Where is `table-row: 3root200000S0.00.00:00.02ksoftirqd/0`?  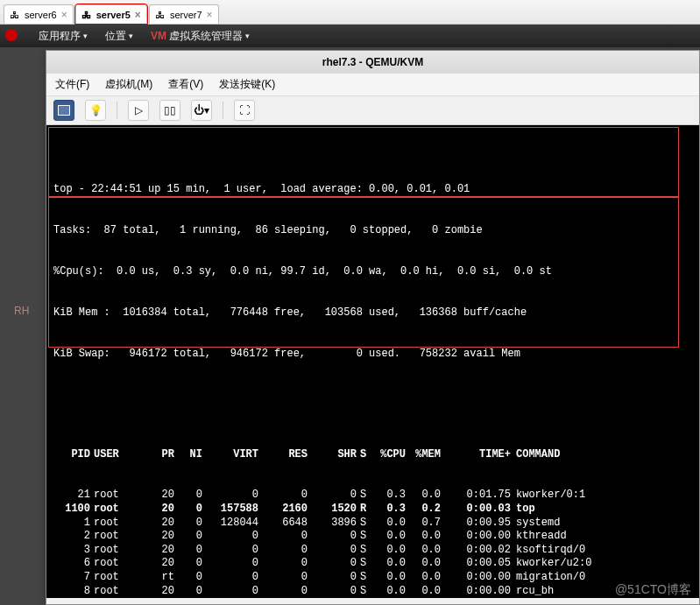 table-row: 3root200000S0.00.00:00.02ksoftirqd/0 is located at coordinates (373, 551).